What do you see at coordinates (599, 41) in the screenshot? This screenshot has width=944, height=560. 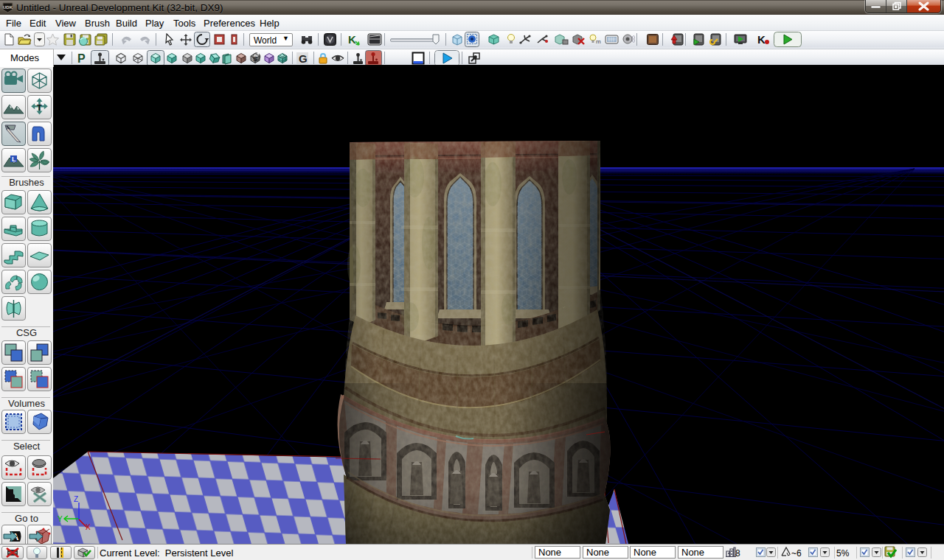 I see `svg-text: m` at bounding box center [599, 41].